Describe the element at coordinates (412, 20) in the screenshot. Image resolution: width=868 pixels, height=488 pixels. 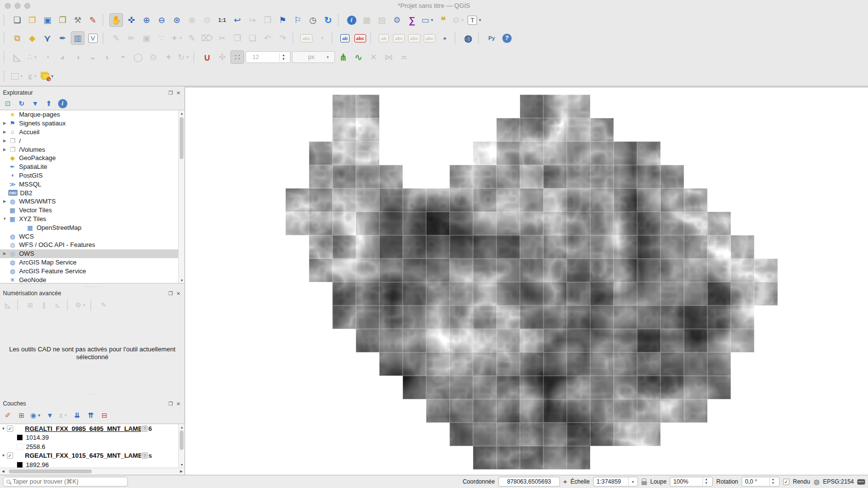
I see `show-statistics: ∑` at that location.